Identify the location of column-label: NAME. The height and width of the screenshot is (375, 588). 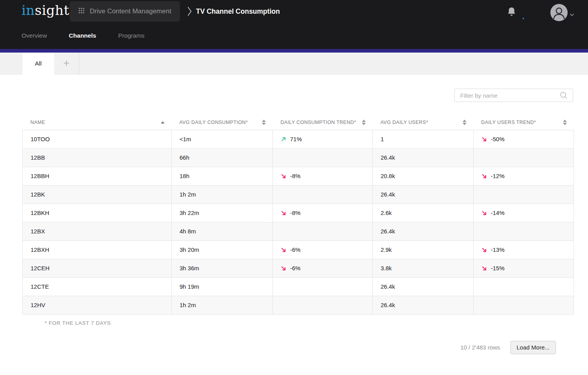
(38, 122).